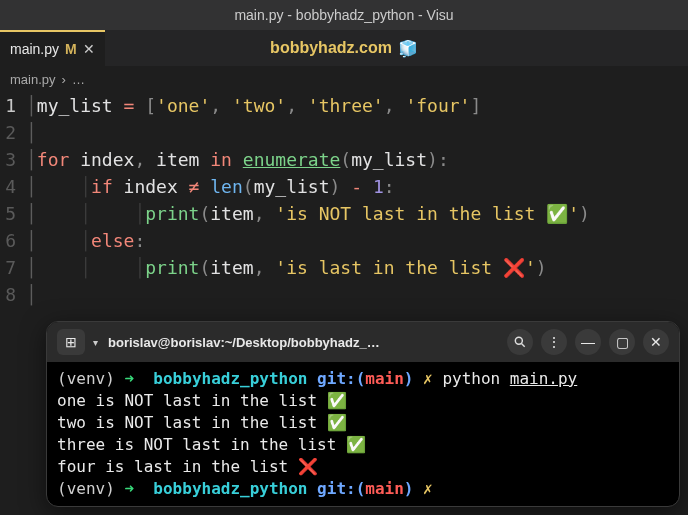 Image resolution: width=688 pixels, height=515 pixels. I want to click on chevron-down-icon: ▾, so click(96, 342).